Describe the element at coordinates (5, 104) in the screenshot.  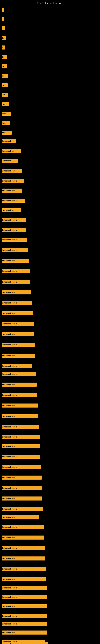
I see `bar-row: Bott` at that location.